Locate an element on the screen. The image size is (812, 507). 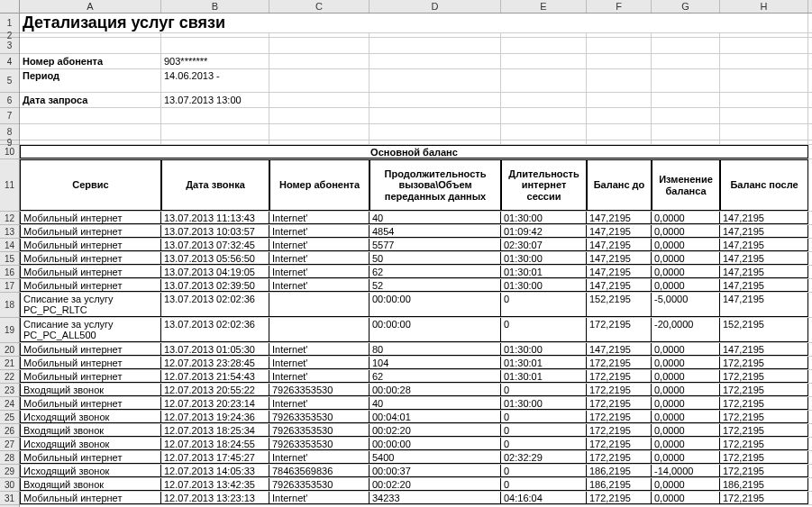
row-header-20: 20 is located at coordinates (9, 349).